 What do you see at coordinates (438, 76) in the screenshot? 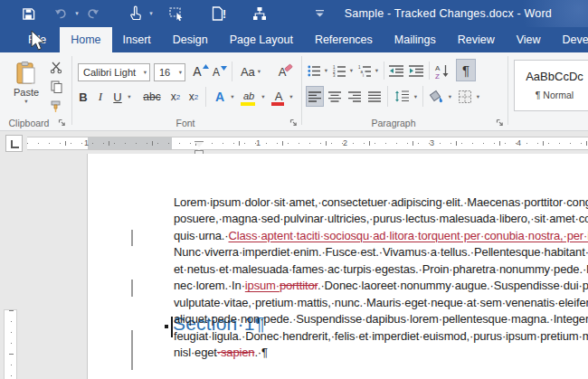
I see `sort-z-letter: Z` at bounding box center [438, 76].